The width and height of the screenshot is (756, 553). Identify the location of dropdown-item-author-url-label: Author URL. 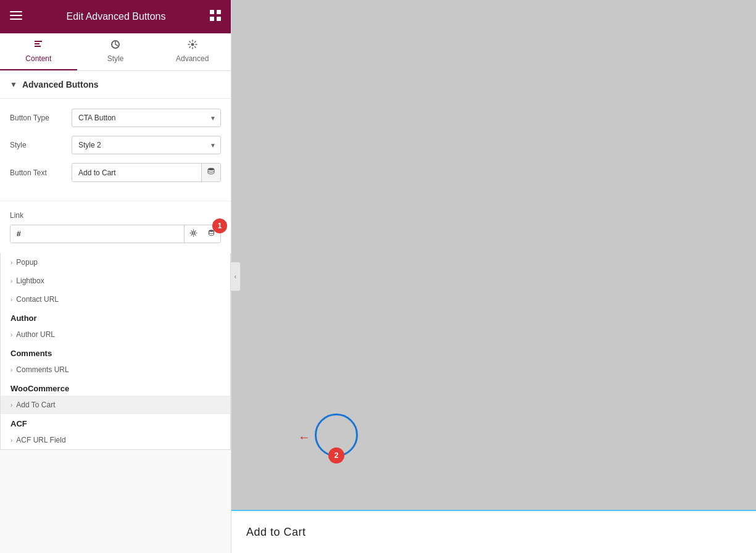
(36, 335).